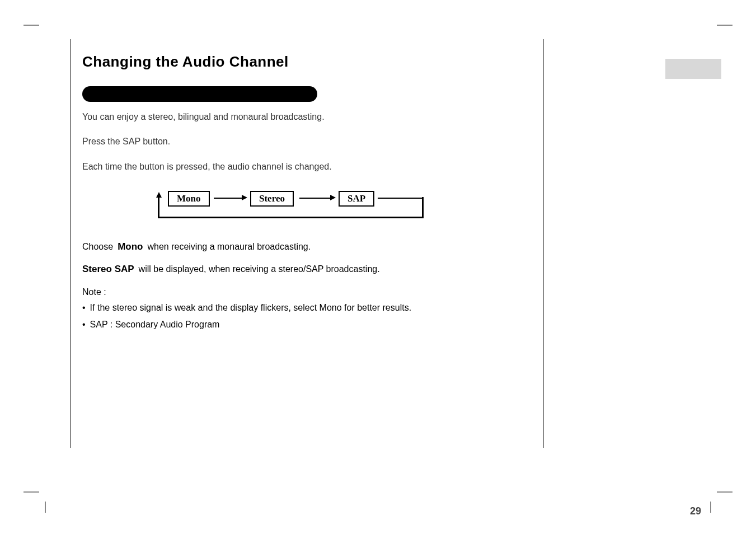 Image resolution: width=756 pixels, height=534 pixels. Describe the element at coordinates (291, 208) in the screenshot. I see `mode-cycle-diagram: Mono Stereo SAP` at that location.